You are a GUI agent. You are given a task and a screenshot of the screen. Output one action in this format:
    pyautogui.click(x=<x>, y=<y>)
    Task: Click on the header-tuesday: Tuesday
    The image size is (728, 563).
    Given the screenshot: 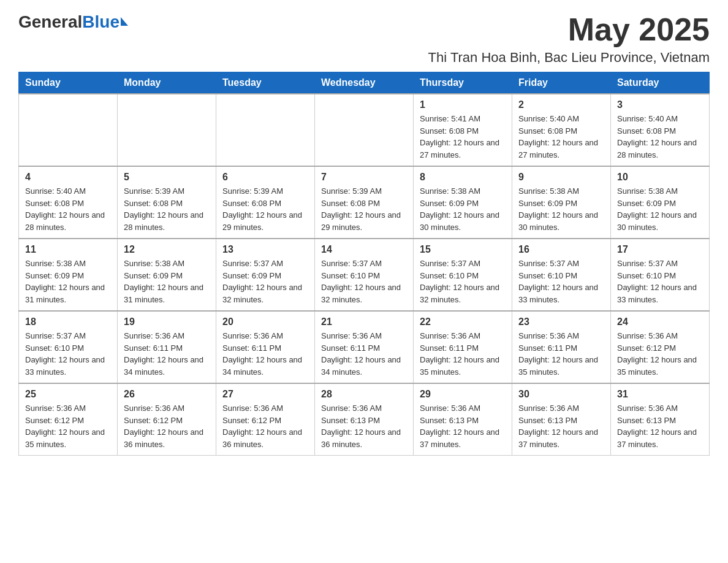 What is the action you would take?
    pyautogui.click(x=266, y=83)
    